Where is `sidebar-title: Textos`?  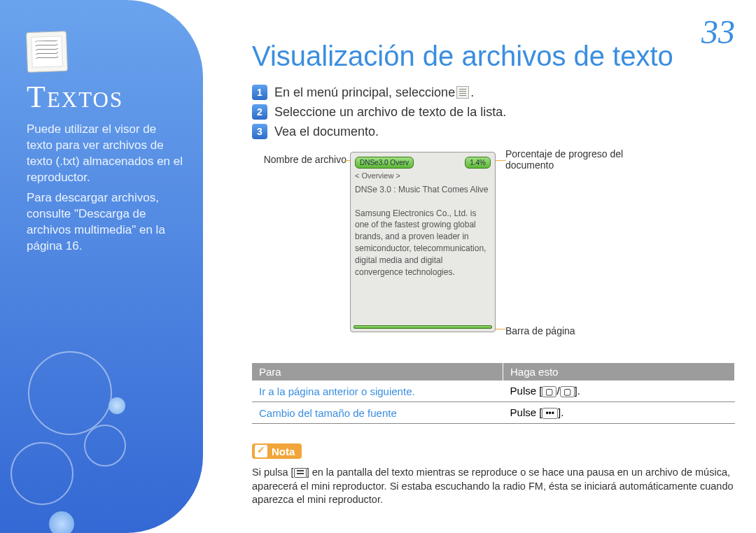 sidebar-title: Textos is located at coordinates (105, 97).